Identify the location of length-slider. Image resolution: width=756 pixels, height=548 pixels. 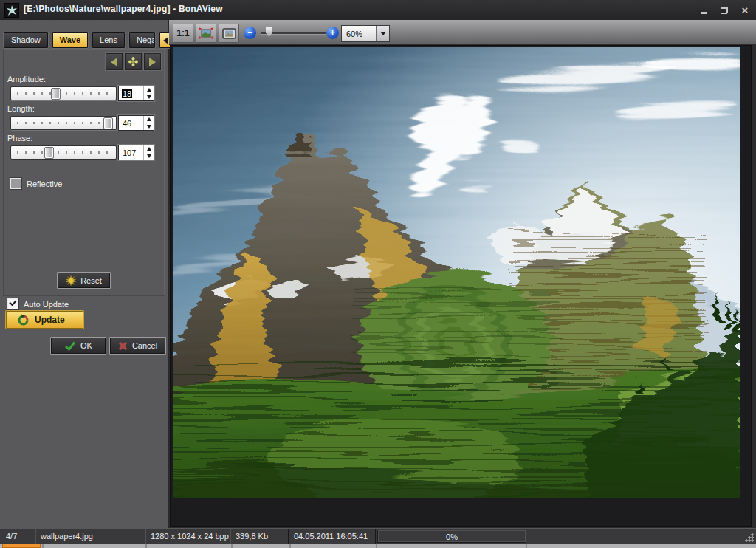
(63, 123).